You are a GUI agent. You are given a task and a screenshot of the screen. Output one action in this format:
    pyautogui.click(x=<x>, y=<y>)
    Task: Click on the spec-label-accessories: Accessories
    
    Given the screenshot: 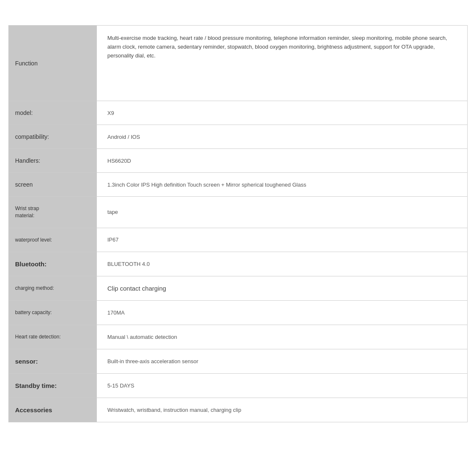 What is the action you would take?
    pyautogui.click(x=53, y=410)
    